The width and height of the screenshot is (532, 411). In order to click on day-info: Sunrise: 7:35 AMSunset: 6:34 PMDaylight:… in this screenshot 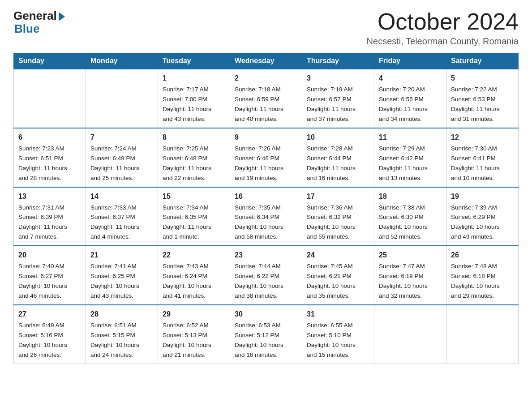, I will do `click(259, 222)`.